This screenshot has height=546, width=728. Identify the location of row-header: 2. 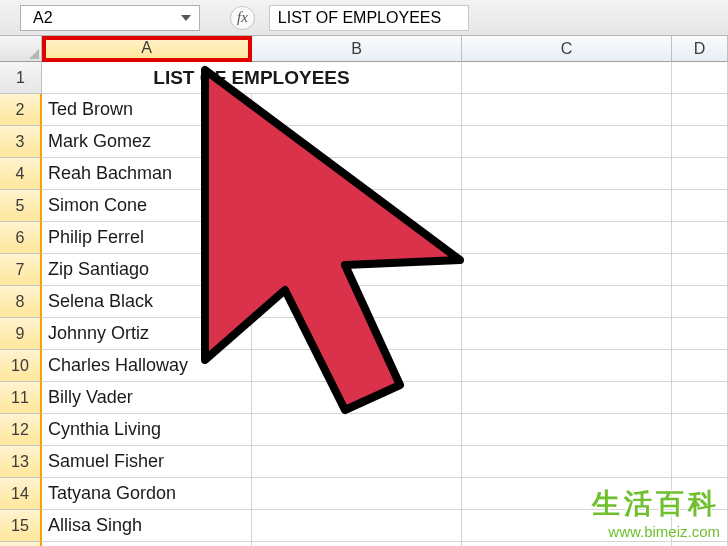
(21, 110).